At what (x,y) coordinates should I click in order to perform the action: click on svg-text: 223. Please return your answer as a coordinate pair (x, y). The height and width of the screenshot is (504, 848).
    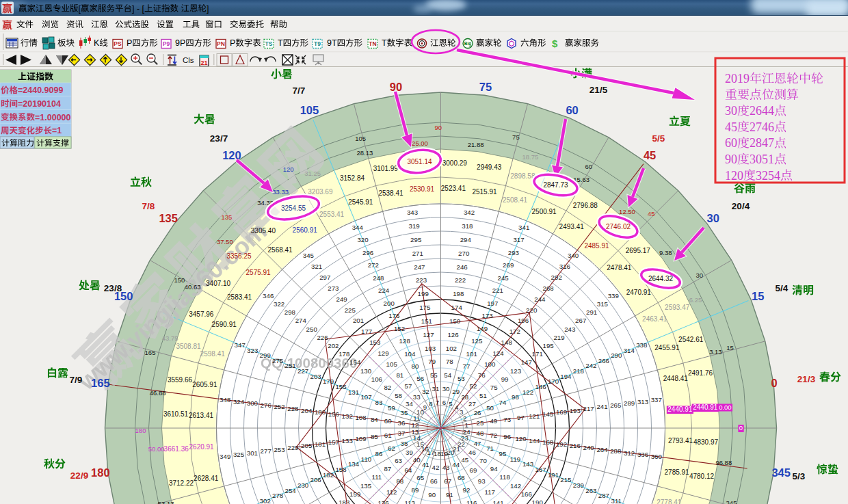
    Looking at the image, I should click on (421, 280).